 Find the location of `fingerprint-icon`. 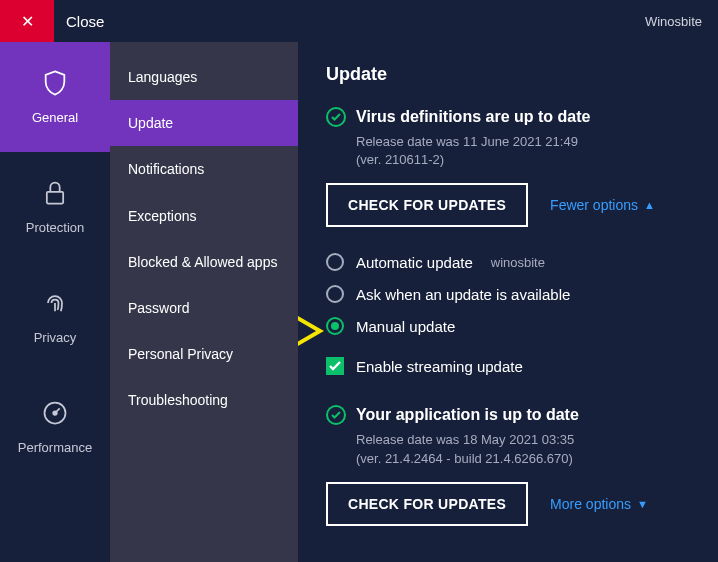

fingerprint-icon is located at coordinates (55, 304).